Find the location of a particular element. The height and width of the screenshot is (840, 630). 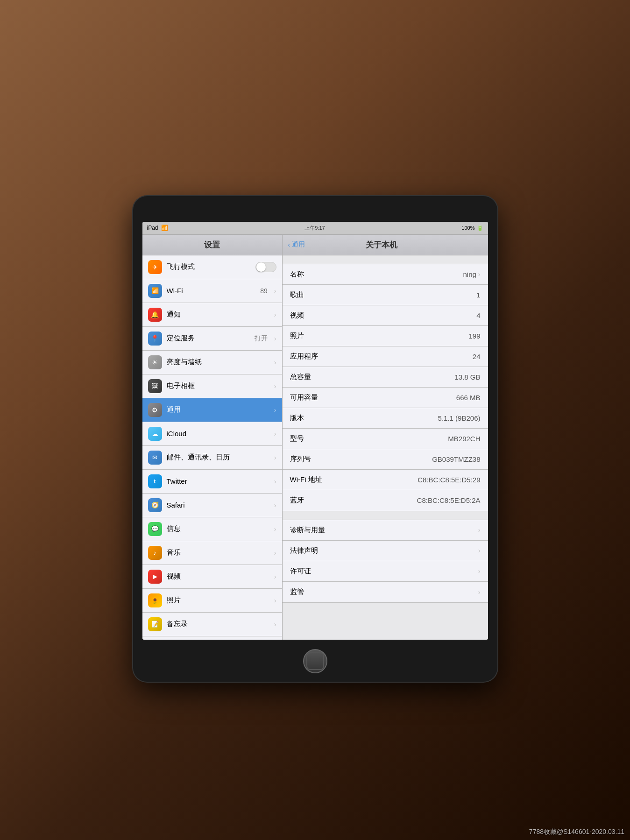

legal-label: 法律声明 is located at coordinates (384, 551).